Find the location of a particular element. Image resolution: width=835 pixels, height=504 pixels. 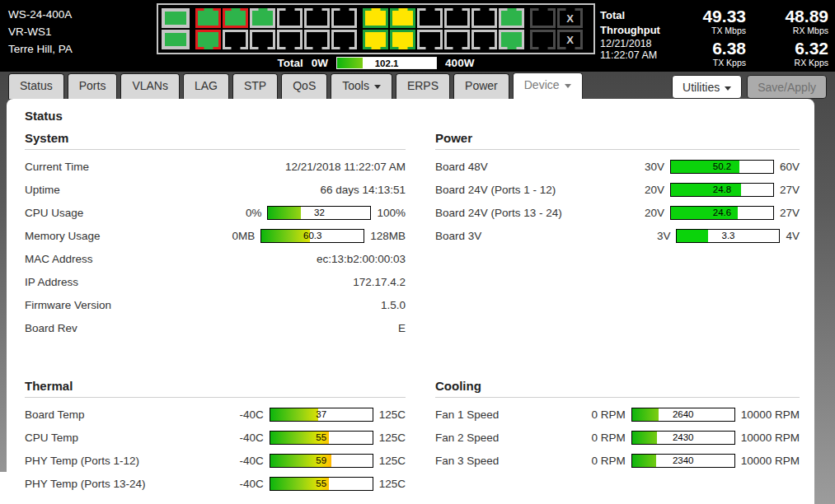

row-label: Board Rev is located at coordinates (51, 328).